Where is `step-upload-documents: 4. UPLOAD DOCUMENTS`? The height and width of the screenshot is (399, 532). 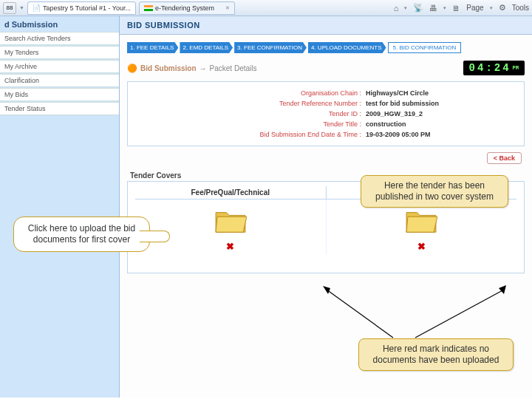 step-upload-documents: 4. UPLOAD DOCUMENTS is located at coordinates (347, 47).